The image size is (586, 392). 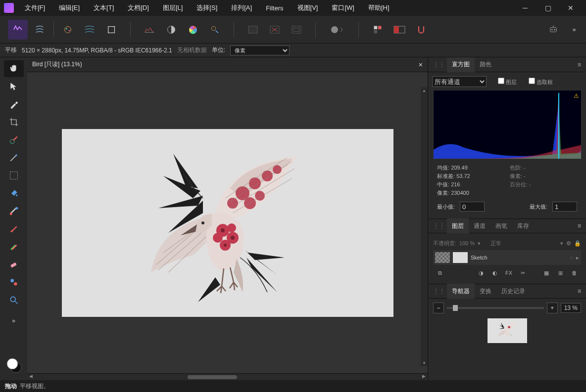 What do you see at coordinates (149, 30) in the screenshot?
I see `auto-levels-icon` at bounding box center [149, 30].